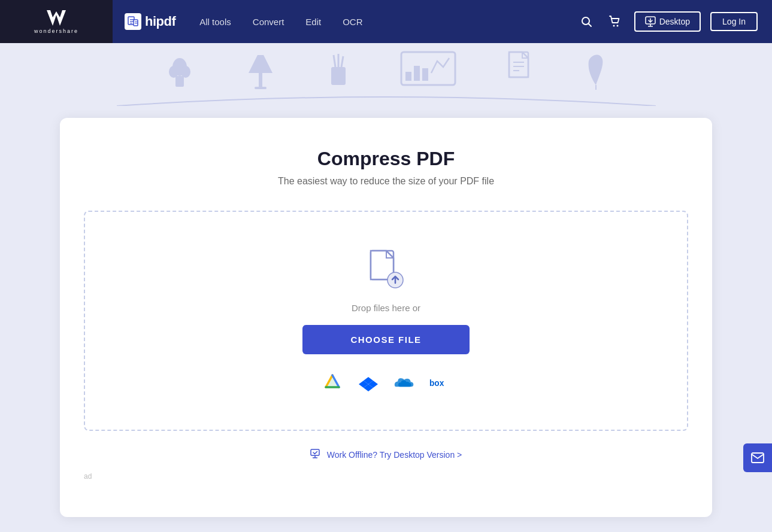 This screenshot has width=772, height=532. Describe the element at coordinates (161, 22) in the screenshot. I see `hipdf-label: hipdf` at that location.